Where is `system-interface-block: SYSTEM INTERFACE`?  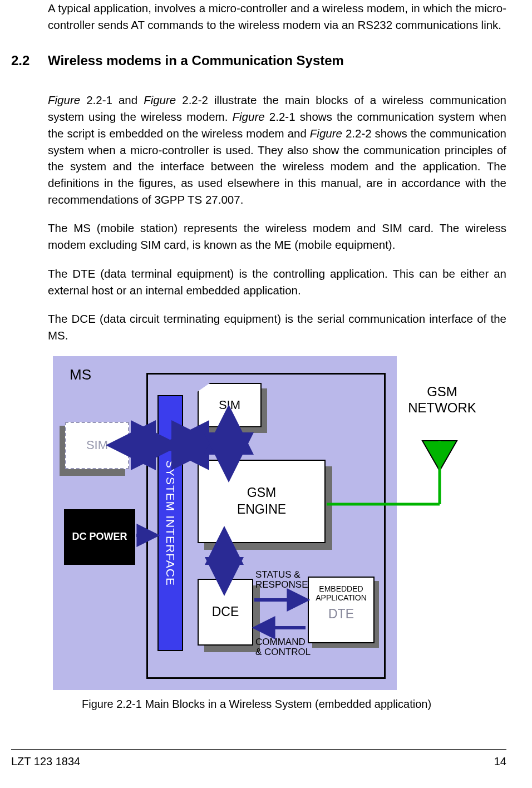
system-interface-block: SYSTEM INTERFACE is located at coordinates (170, 523).